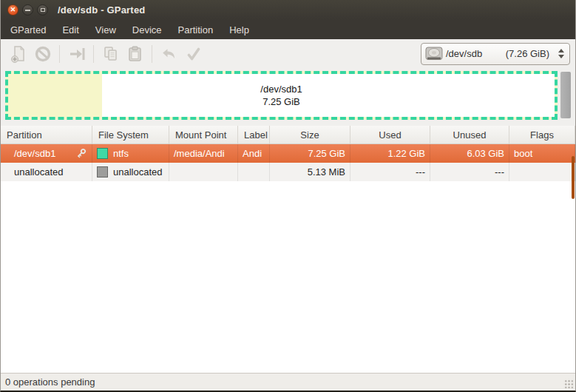 The height and width of the screenshot is (392, 576). I want to click on cell-used: 1.22 GiB, so click(390, 154).